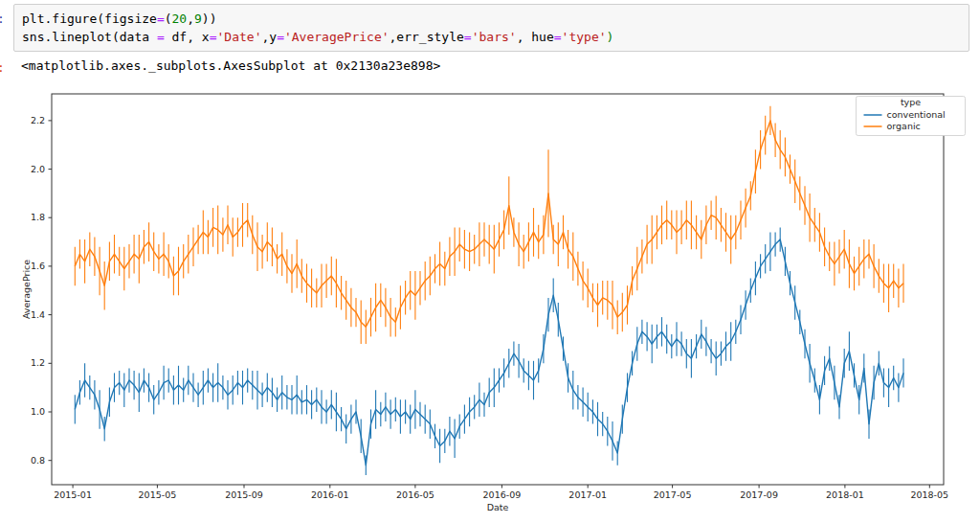 This screenshot has height=523, width=980. What do you see at coordinates (611, 36) in the screenshot?
I see `code-token: )` at bounding box center [611, 36].